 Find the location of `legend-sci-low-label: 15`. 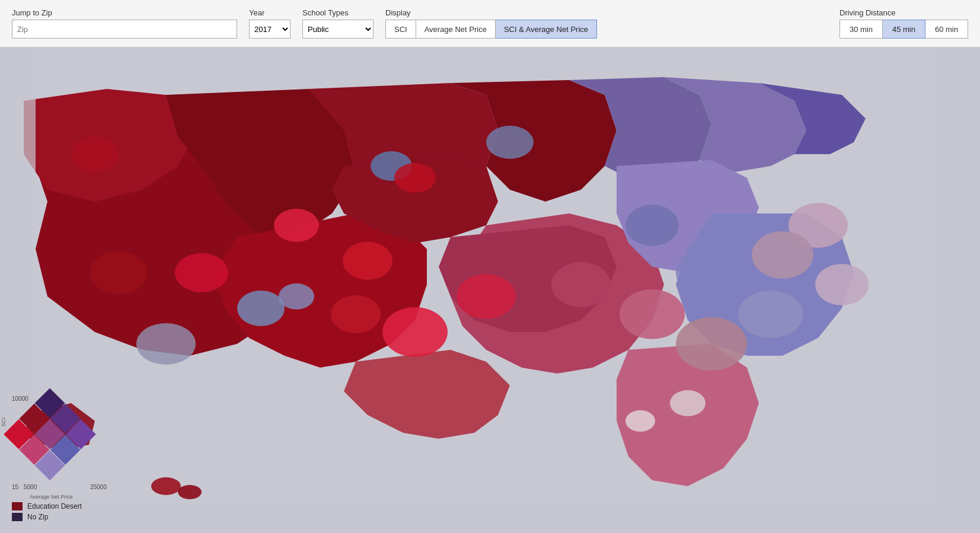

legend-sci-low-label: 15 is located at coordinates (15, 487).